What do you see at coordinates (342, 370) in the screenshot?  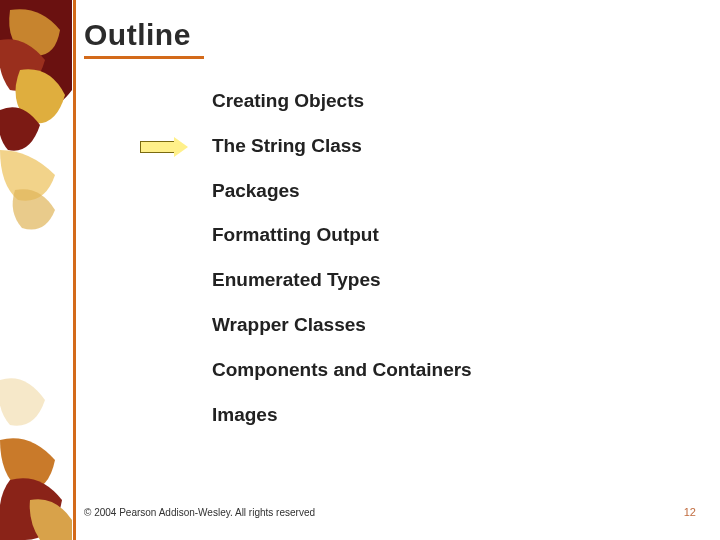 I see `outline-item: Components and Containers` at bounding box center [342, 370].